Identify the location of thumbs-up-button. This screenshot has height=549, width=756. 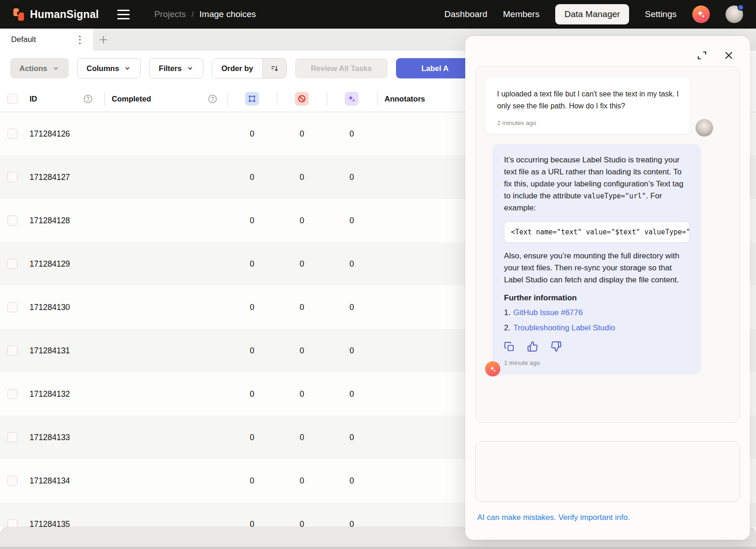
(533, 346).